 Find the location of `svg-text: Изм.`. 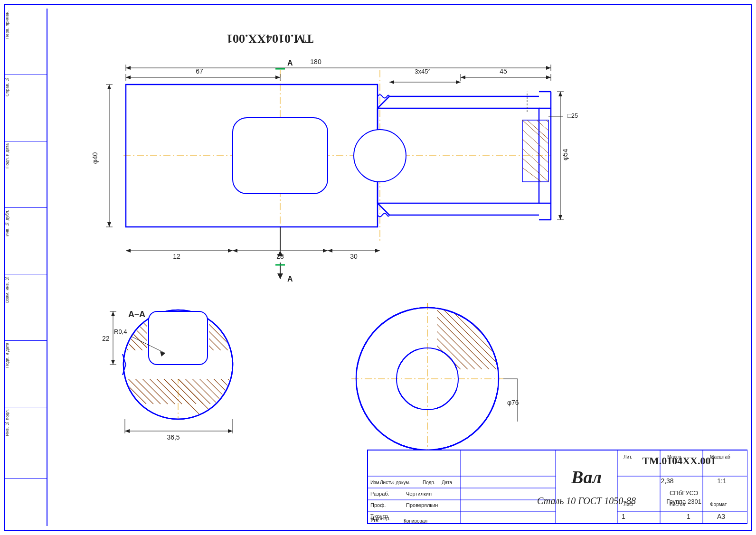

svg-text: Изм. is located at coordinates (375, 482).